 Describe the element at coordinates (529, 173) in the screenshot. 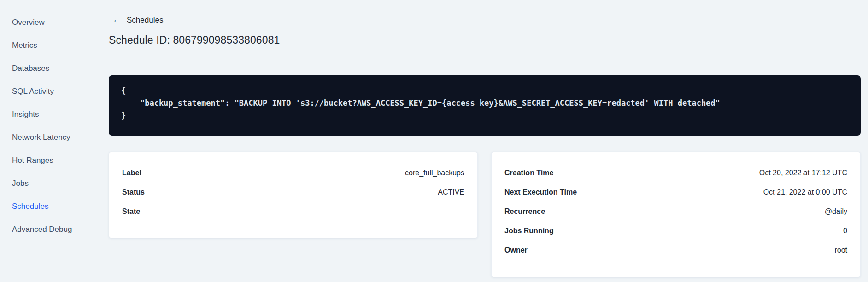

I see `row-label: Creation Time` at that location.